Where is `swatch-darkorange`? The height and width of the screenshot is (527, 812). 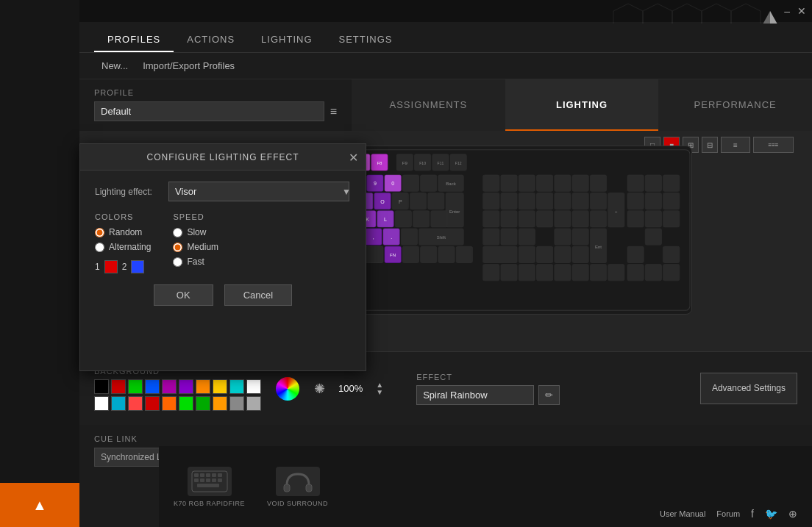 swatch-darkorange is located at coordinates (169, 404).